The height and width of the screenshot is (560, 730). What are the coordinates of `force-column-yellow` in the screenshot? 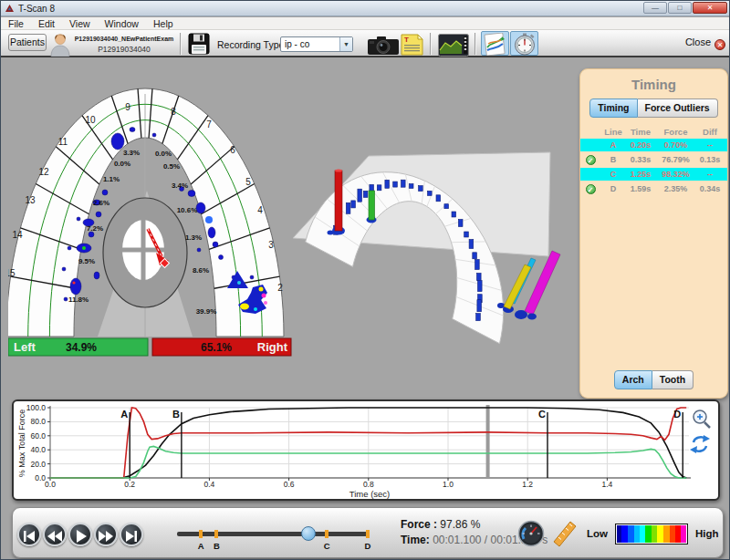 It's located at (517, 286).